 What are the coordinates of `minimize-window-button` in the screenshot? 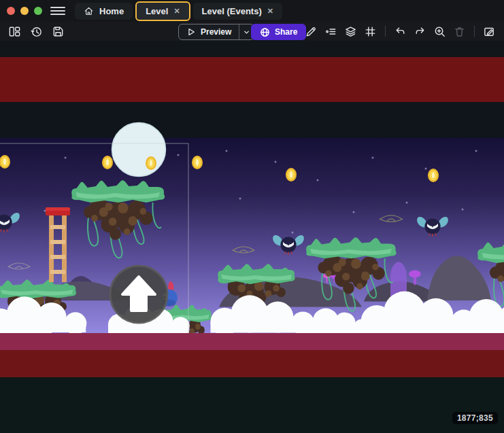 It's located at (24, 11).